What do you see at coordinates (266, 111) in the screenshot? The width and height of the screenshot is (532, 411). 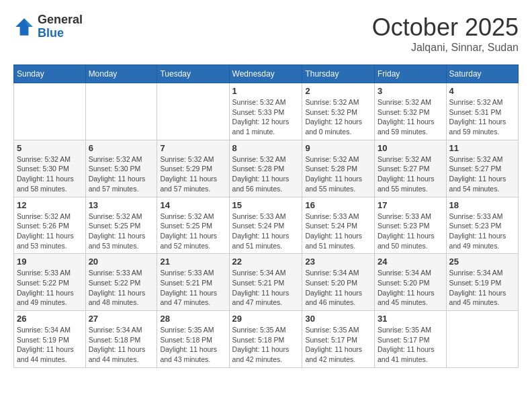 I see `calendar-week-row: 1Sunrise: 5:32 AM Sunset: 5:33 PM Daylig…` at bounding box center [266, 111].